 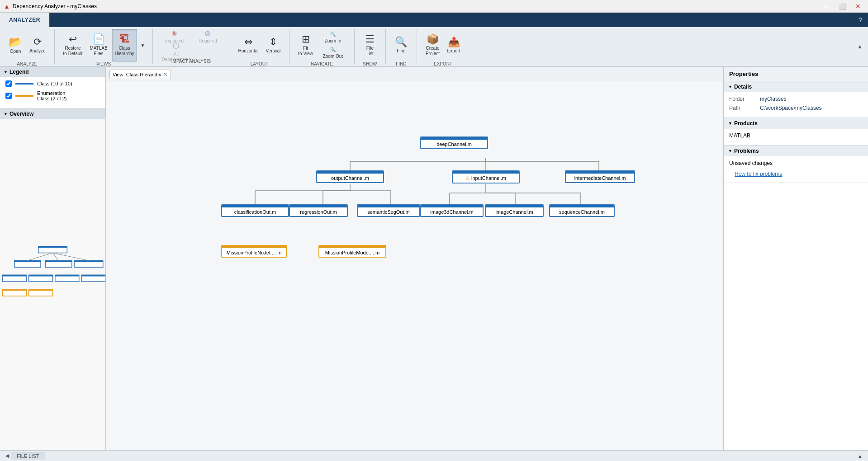 What do you see at coordinates (451, 20) in the screenshot?
I see `tab-spacer` at bounding box center [451, 20].